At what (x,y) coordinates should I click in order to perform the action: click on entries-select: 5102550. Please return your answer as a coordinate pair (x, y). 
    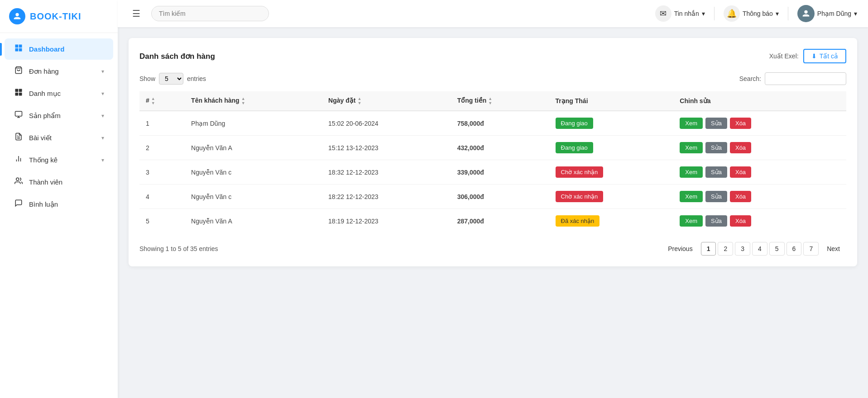
    Looking at the image, I should click on (171, 79).